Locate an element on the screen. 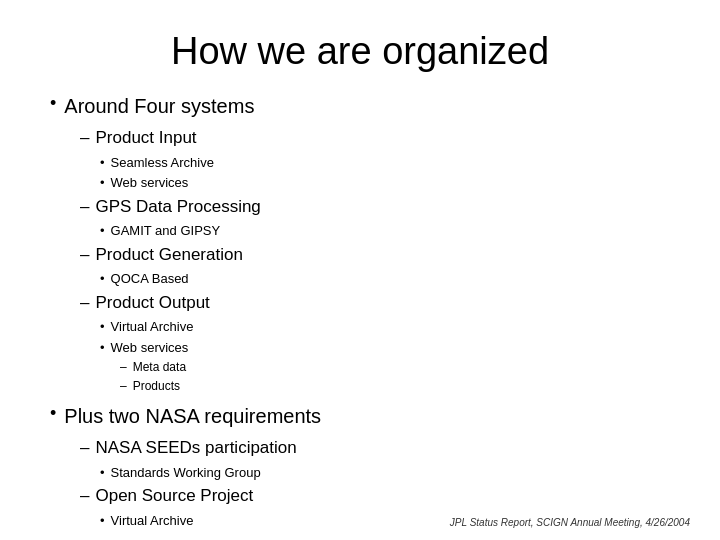 This screenshot has width=720, height=540. dash-text-2: GPS Data Processing is located at coordinates (178, 207).